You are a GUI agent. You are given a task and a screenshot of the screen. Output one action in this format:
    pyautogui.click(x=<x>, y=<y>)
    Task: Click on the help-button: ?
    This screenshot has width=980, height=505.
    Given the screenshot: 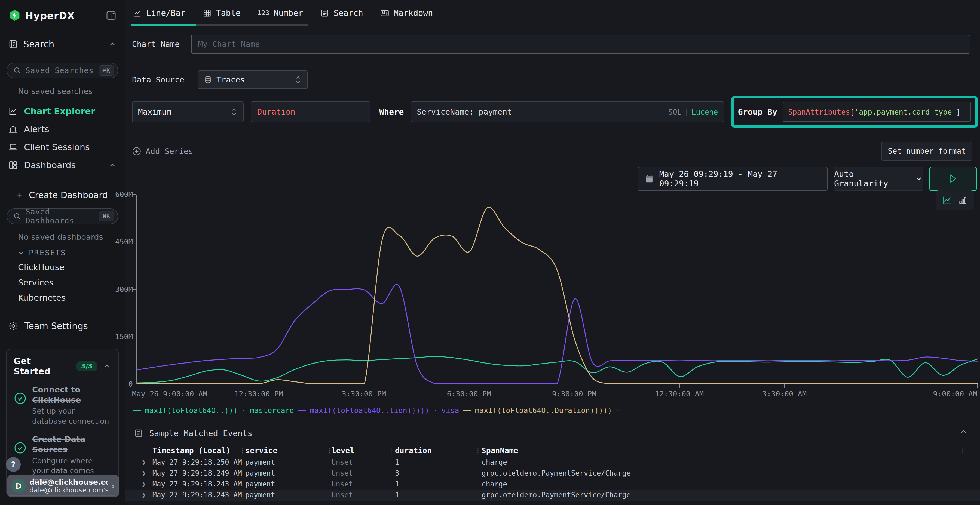 What is the action you would take?
    pyautogui.click(x=13, y=465)
    